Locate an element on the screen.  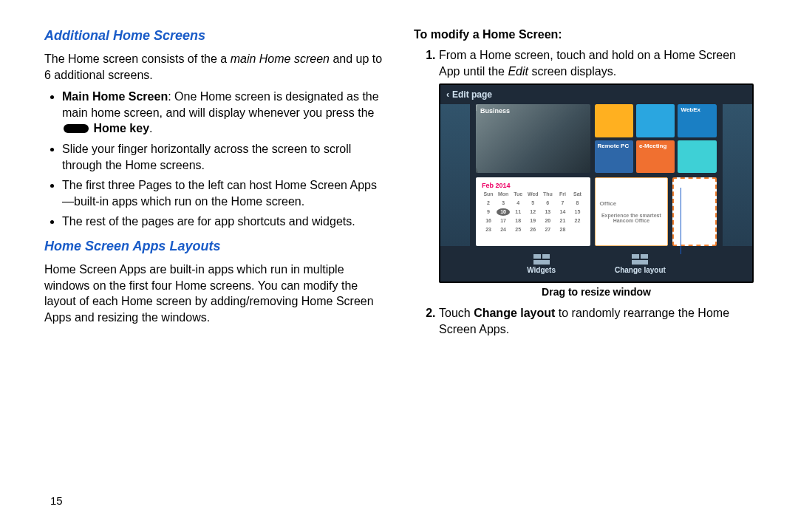
bullet-item: The rest of the pages are for app shortc… is located at coordinates (223, 222).